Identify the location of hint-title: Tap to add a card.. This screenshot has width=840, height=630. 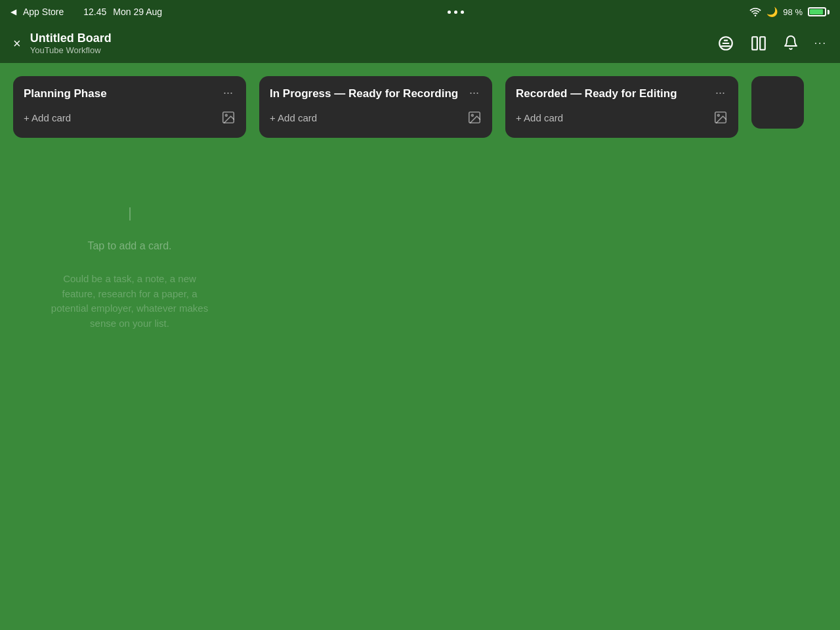
(129, 246).